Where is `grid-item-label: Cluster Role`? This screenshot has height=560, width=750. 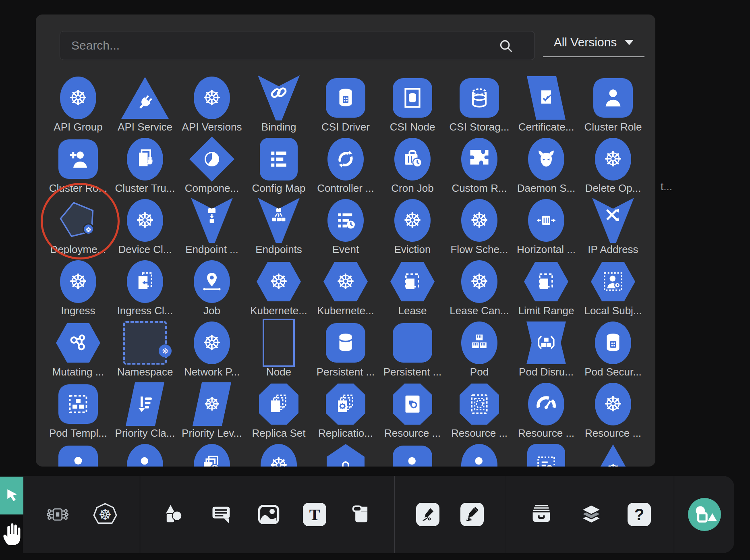
grid-item-label: Cluster Role is located at coordinates (613, 127).